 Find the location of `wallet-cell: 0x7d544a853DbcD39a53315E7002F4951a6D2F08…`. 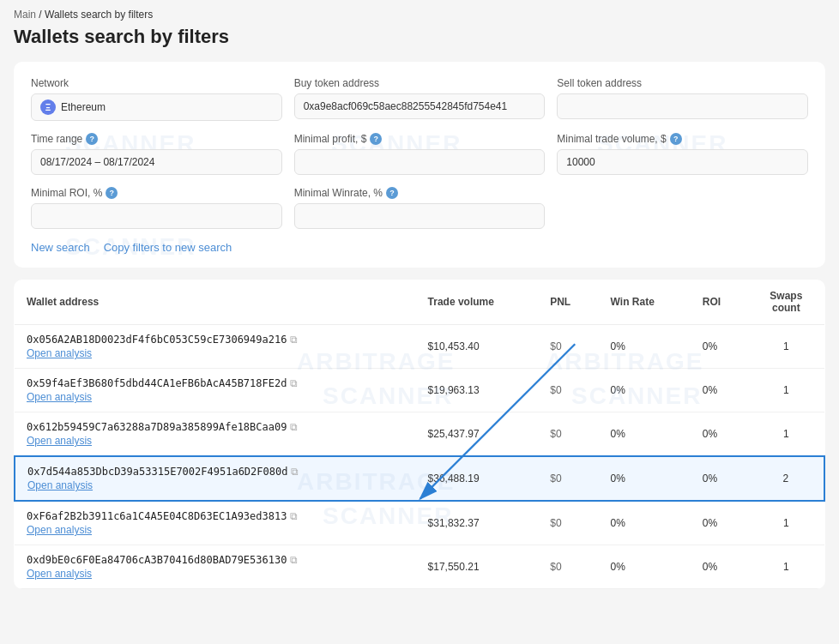

wallet-cell: 0x7d544a853DbcD39a53315E7002F4951a6D2F08… is located at coordinates (215, 478).